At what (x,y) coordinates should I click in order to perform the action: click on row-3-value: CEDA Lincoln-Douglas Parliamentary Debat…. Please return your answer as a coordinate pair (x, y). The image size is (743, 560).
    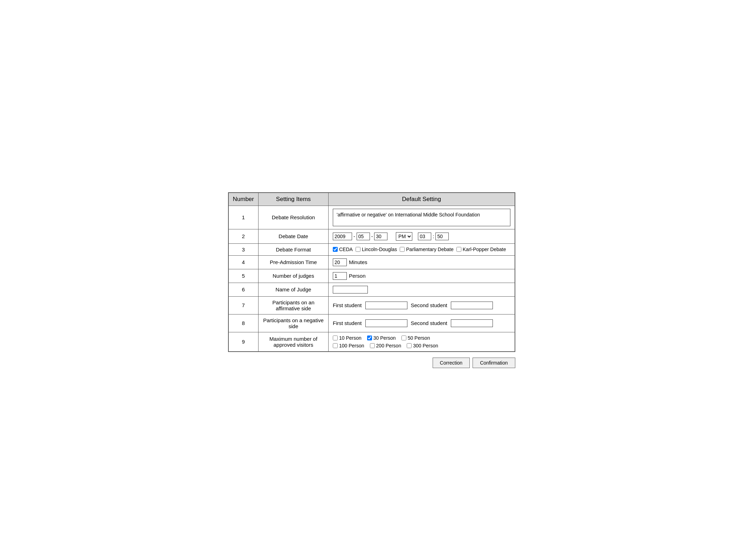
    Looking at the image, I should click on (421, 249).